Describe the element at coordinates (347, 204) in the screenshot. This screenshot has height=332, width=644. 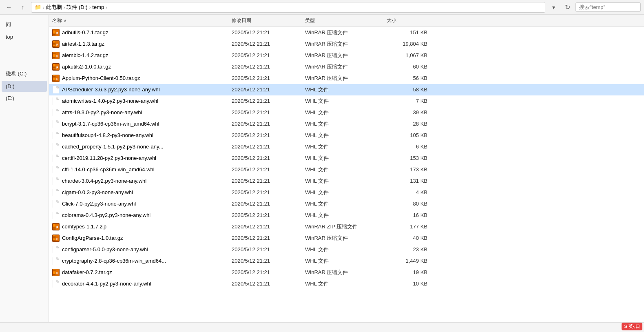
I see `table-row: Click-7.0-py2.py3-none-any.whl 2020/5/12…` at that location.